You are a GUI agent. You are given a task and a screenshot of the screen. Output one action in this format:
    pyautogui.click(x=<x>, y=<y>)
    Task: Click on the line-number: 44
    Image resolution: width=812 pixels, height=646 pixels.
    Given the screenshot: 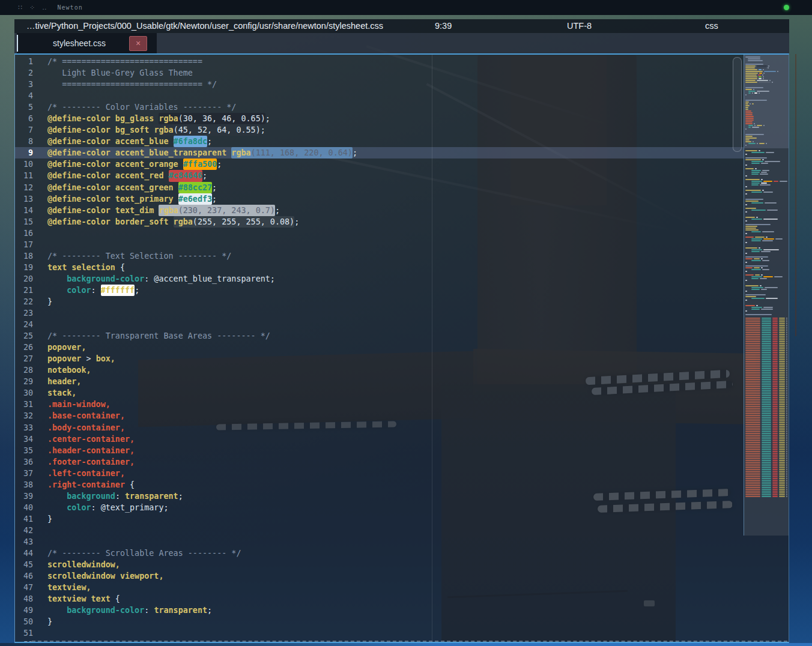 What is the action you would take?
    pyautogui.click(x=24, y=554)
    